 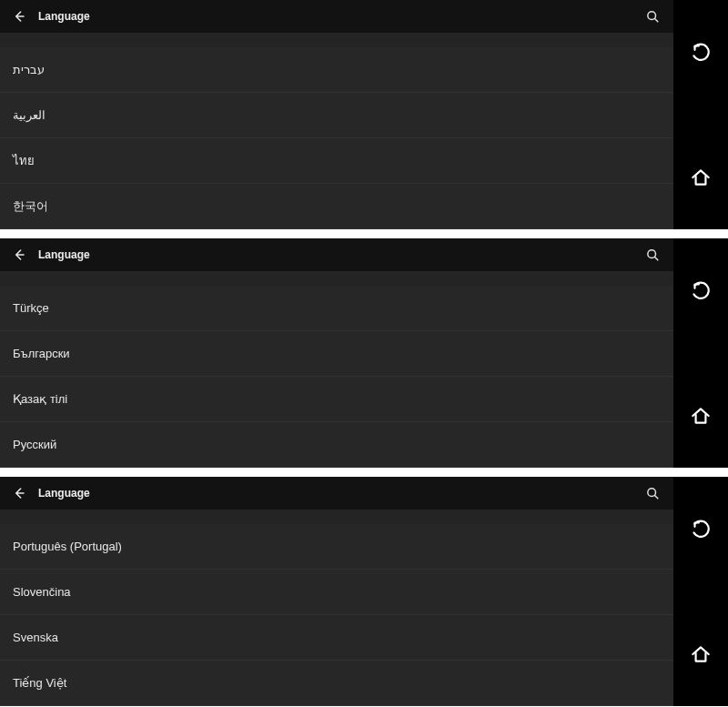 I want to click on language-label: Русский, so click(x=35, y=444).